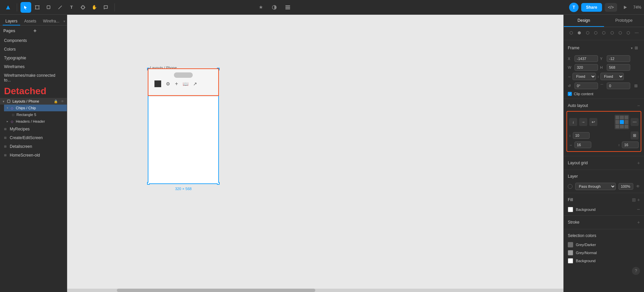  I want to click on resize-icon-btn: ⊞, so click(636, 48).